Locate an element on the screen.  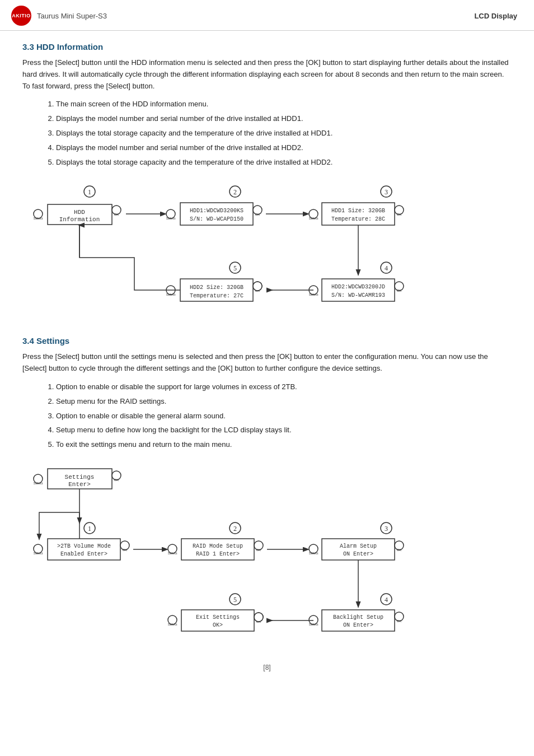
hdd-info-list: The main screen of the HDD information m… is located at coordinates (284, 133).